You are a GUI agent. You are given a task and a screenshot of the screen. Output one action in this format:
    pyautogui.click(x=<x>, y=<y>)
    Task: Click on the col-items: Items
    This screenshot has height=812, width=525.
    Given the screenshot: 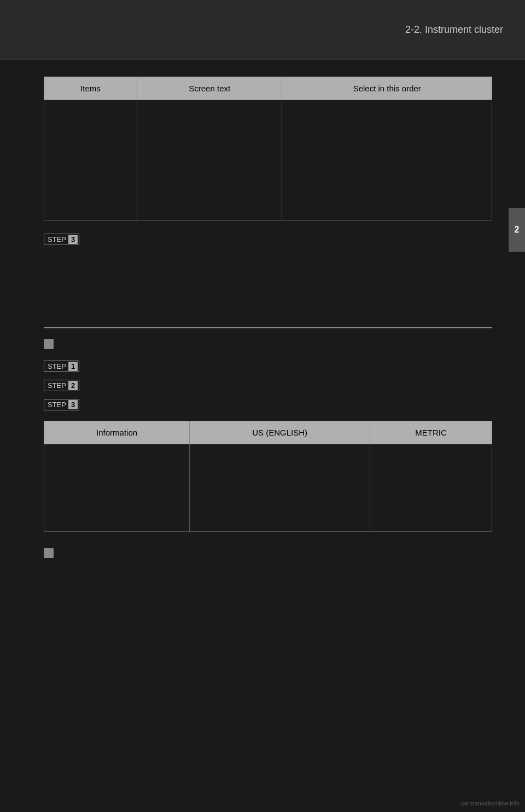 What is the action you would take?
    pyautogui.click(x=91, y=89)
    